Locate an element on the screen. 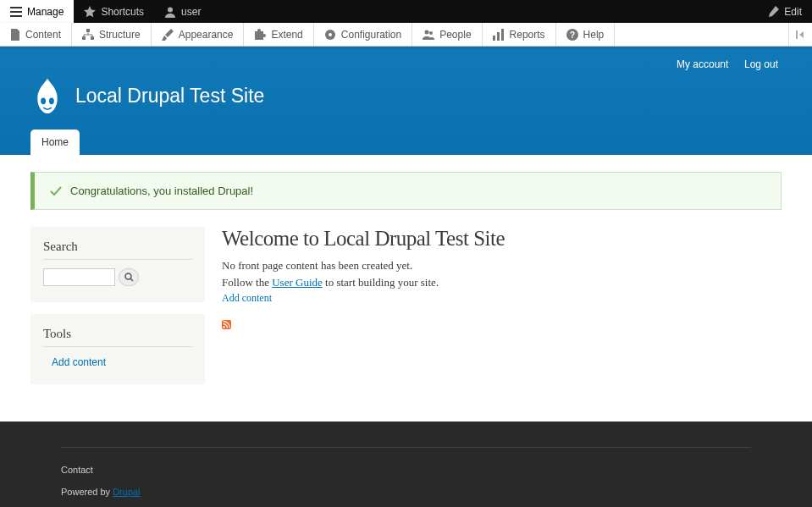 This screenshot has width=812, height=507. user-guide-link: User Guide is located at coordinates (297, 283).